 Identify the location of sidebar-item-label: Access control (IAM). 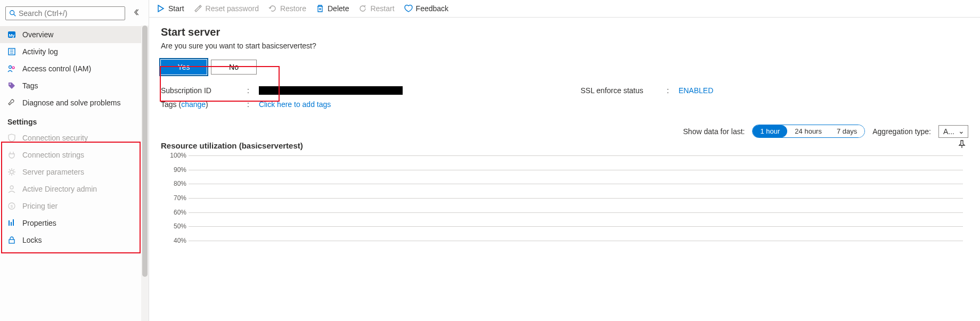
(56, 69).